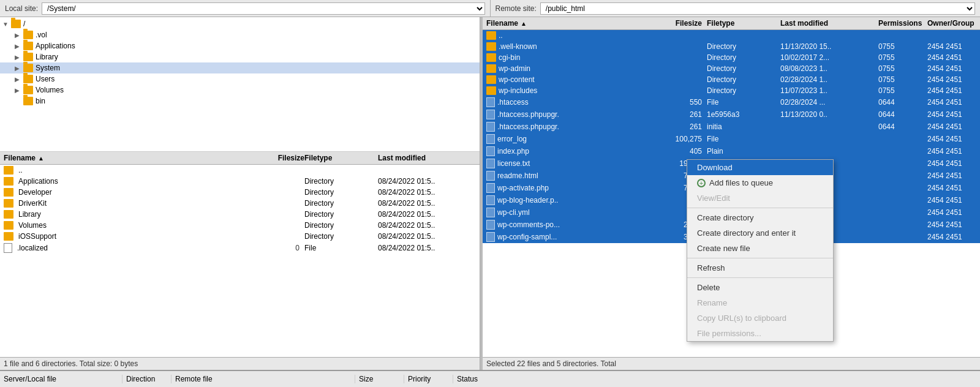  What do you see at coordinates (240, 170) in the screenshot?
I see `left-file-row-parent: ..` at bounding box center [240, 170].